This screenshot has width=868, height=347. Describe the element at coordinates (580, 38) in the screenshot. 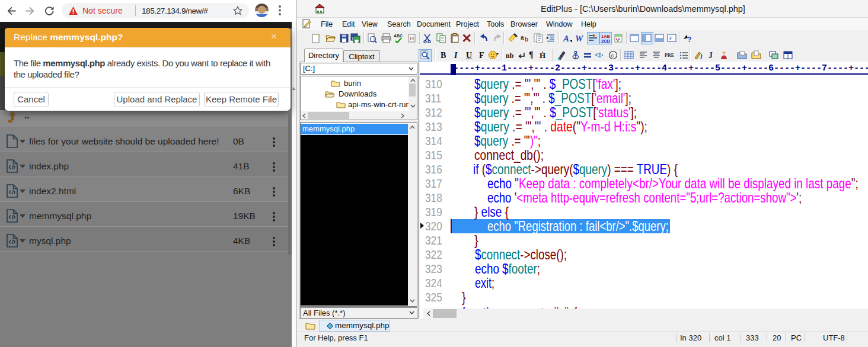

I see `svg-text: W` at that location.